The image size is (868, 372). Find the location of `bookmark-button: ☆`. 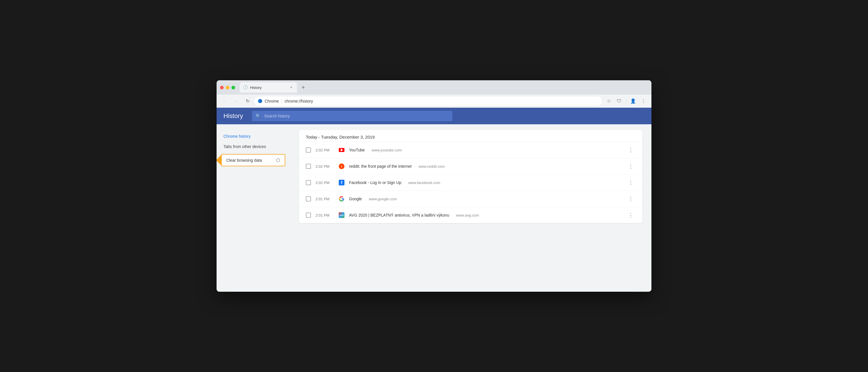

bookmark-button: ☆ is located at coordinates (609, 101).